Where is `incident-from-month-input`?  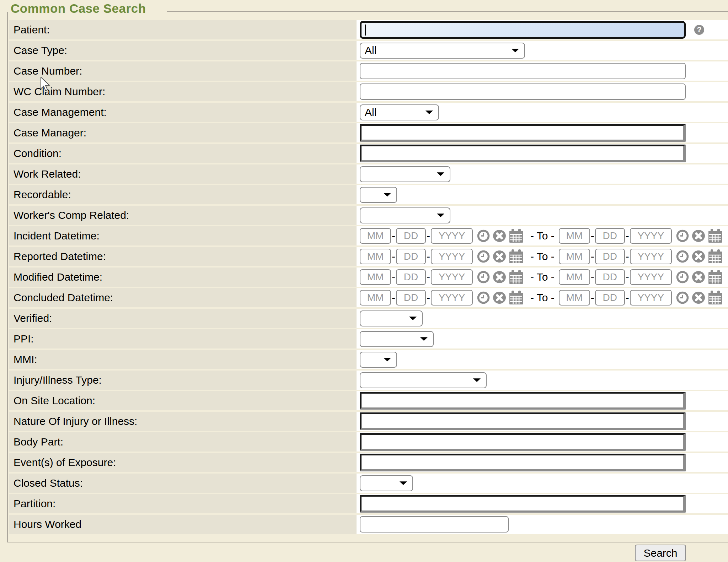 incident-from-month-input is located at coordinates (375, 236).